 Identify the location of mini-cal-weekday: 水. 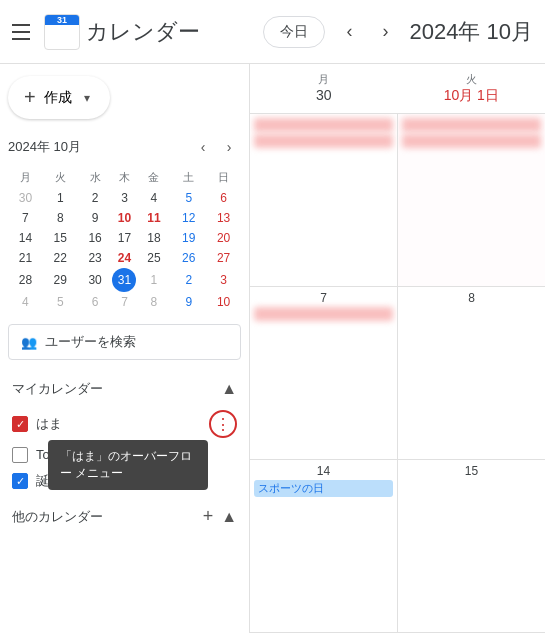
(96, 178).